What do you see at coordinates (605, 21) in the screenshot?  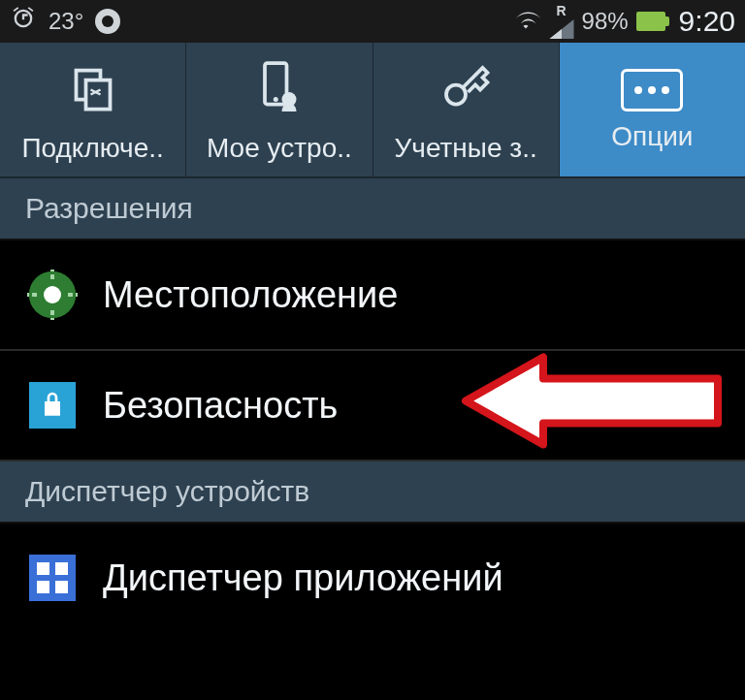 I see `battery-percent: 98%` at bounding box center [605, 21].